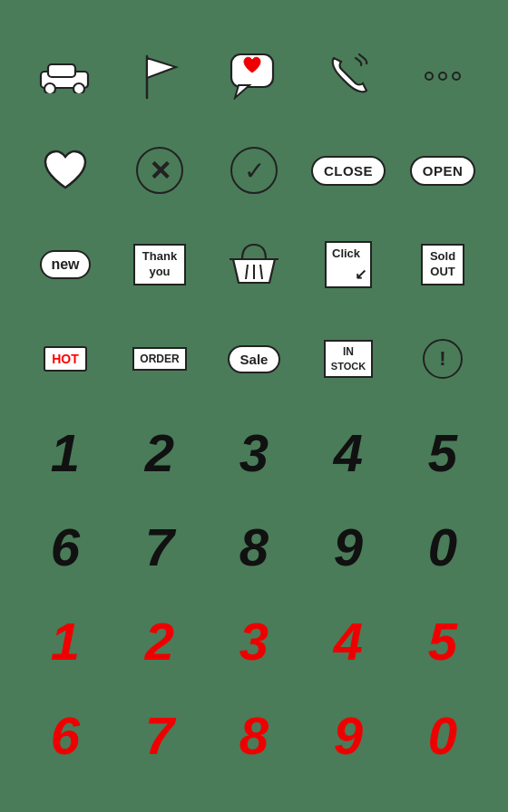  I want to click on number-black-3: 3, so click(254, 453).